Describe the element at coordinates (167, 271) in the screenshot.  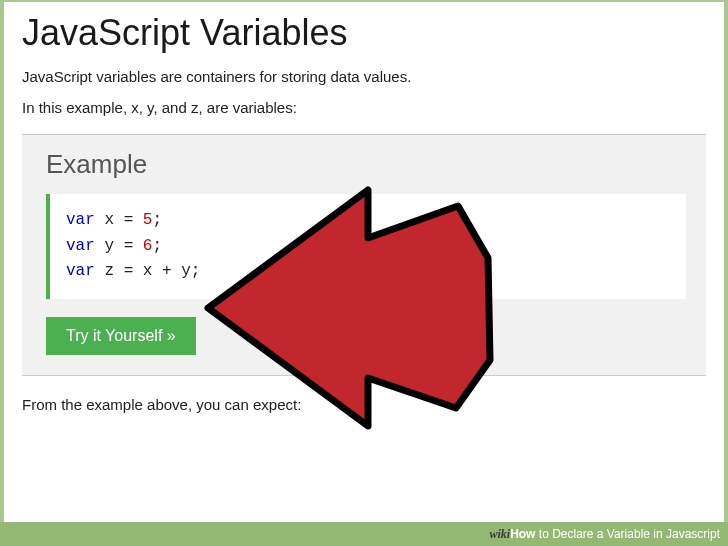
I see `expression: x + y` at that location.